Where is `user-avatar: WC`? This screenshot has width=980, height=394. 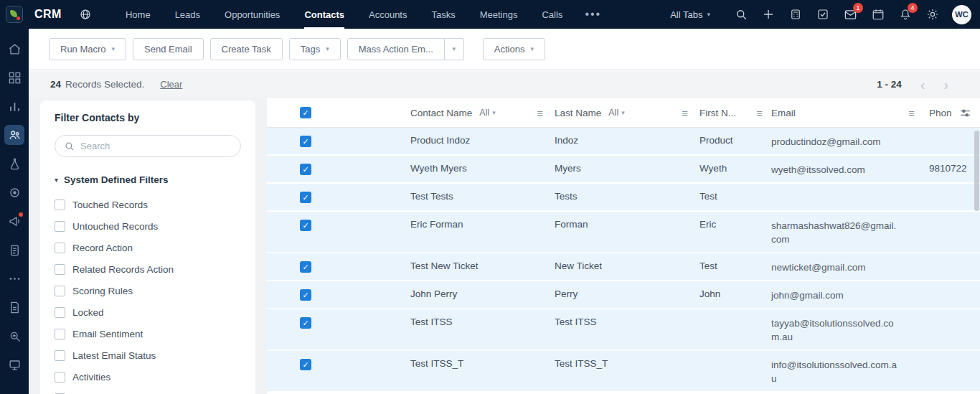
user-avatar: WC is located at coordinates (961, 14).